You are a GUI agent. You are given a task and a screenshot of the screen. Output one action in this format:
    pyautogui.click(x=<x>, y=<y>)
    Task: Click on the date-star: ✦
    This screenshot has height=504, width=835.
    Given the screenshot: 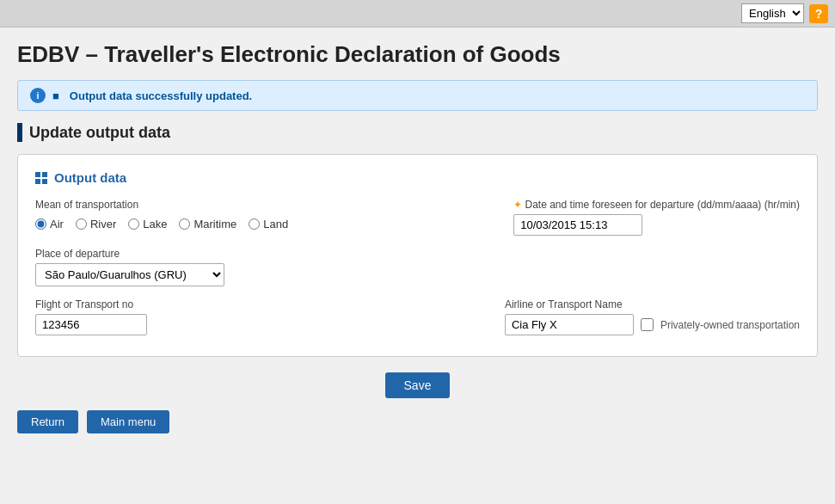 What is the action you would take?
    pyautogui.click(x=518, y=205)
    